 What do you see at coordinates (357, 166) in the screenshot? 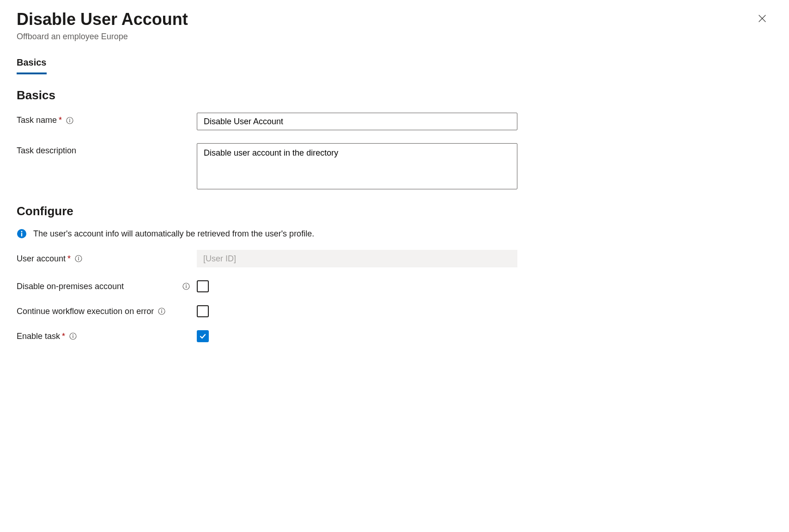
I see `task-description-input` at bounding box center [357, 166].